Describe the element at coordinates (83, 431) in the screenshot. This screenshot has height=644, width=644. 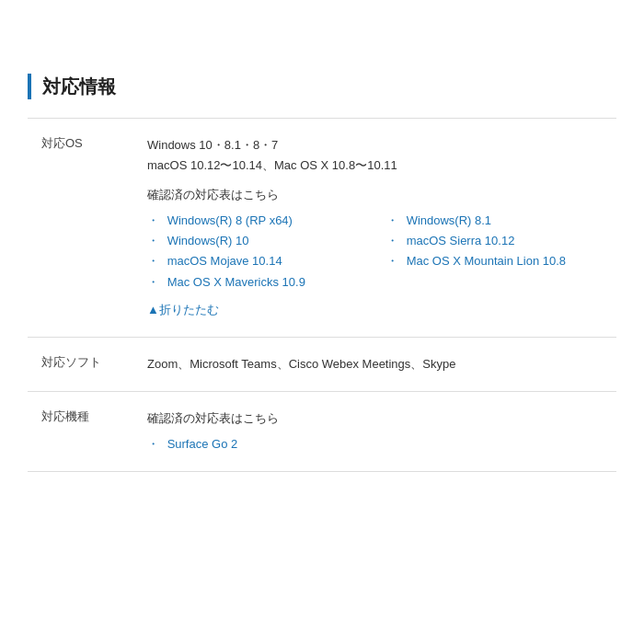
I see `device-label: 対応機種` at that location.